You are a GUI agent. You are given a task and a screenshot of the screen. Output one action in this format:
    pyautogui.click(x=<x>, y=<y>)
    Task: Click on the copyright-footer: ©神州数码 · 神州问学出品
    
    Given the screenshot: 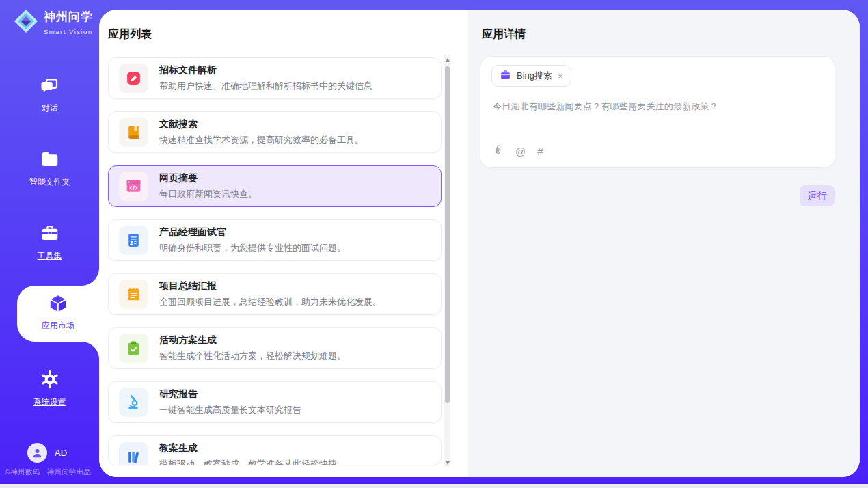 What is the action you would take?
    pyautogui.click(x=56, y=472)
    